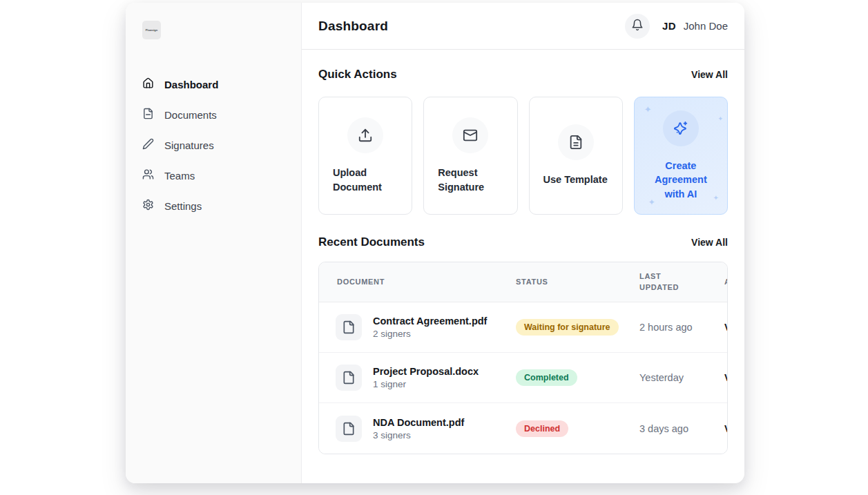 The image size is (868, 495). What do you see at coordinates (576, 142) in the screenshot?
I see `file-text-icon` at bounding box center [576, 142].